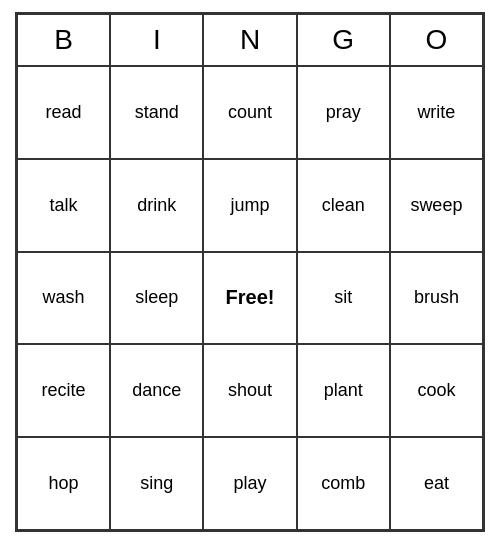  I want to click on cell-0-4: write, so click(436, 112).